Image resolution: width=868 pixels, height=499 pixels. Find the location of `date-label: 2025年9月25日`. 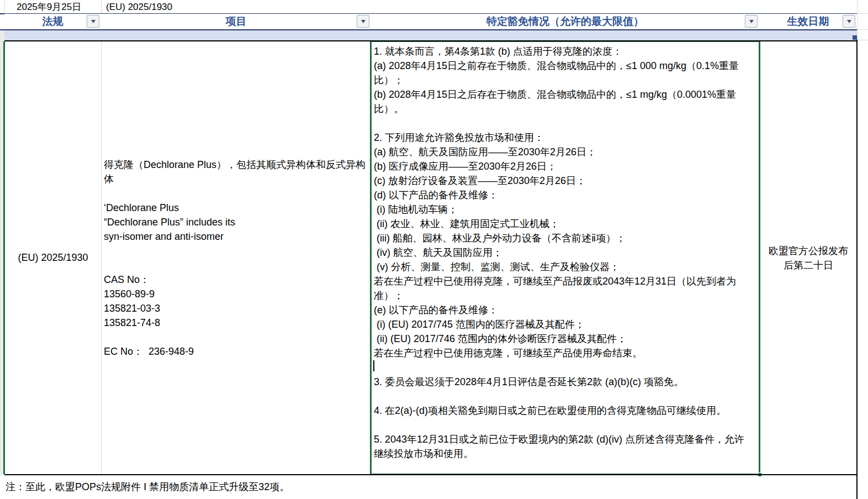

date-label: 2025年9月25日 is located at coordinates (49, 7).